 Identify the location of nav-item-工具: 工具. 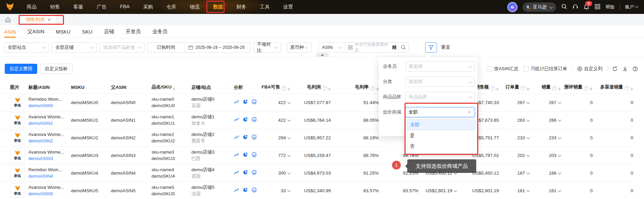
(264, 7).